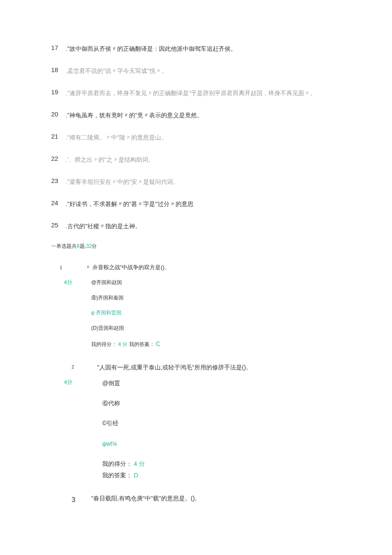 The height and width of the screenshot is (555, 392). Describe the element at coordinates (58, 92) in the screenshot. I see `tf-num: 19` at that location.